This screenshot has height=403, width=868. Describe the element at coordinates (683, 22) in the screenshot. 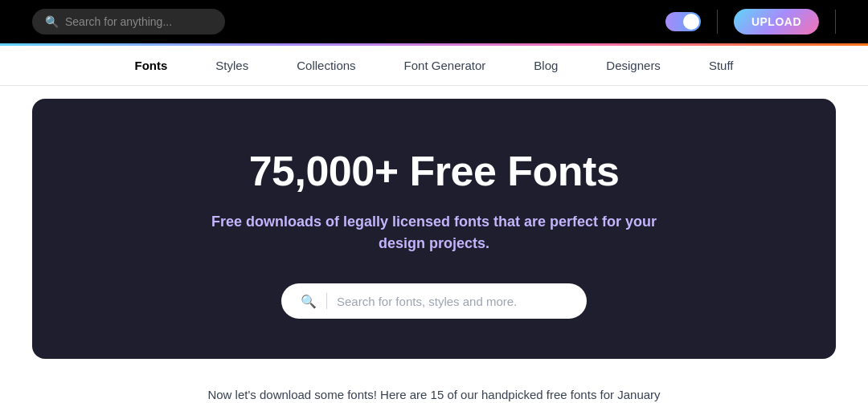

I see `theme-toggle` at that location.